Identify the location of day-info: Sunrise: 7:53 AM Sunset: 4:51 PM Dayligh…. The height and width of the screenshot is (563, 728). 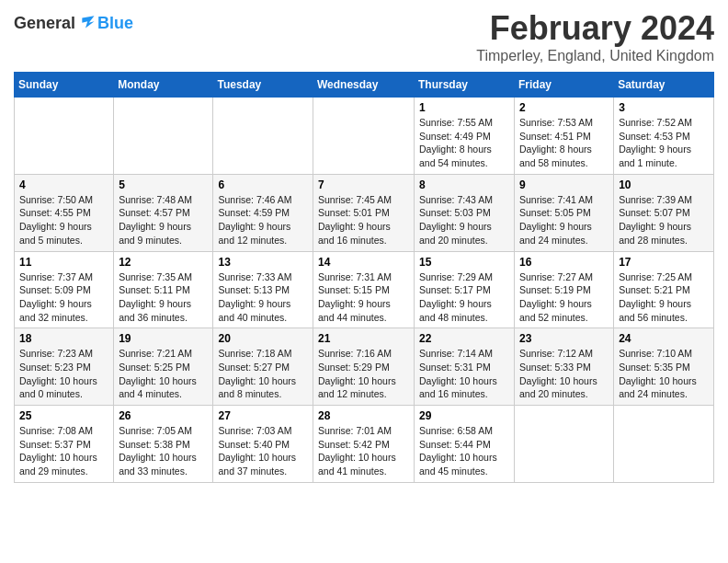
(564, 144).